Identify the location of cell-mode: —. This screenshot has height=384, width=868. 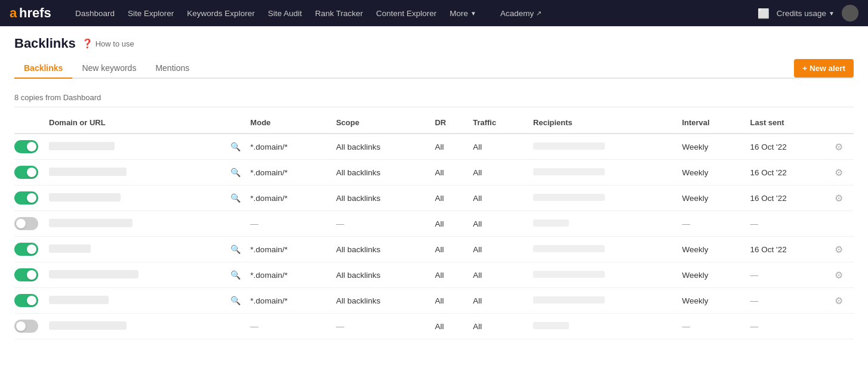
(288, 327).